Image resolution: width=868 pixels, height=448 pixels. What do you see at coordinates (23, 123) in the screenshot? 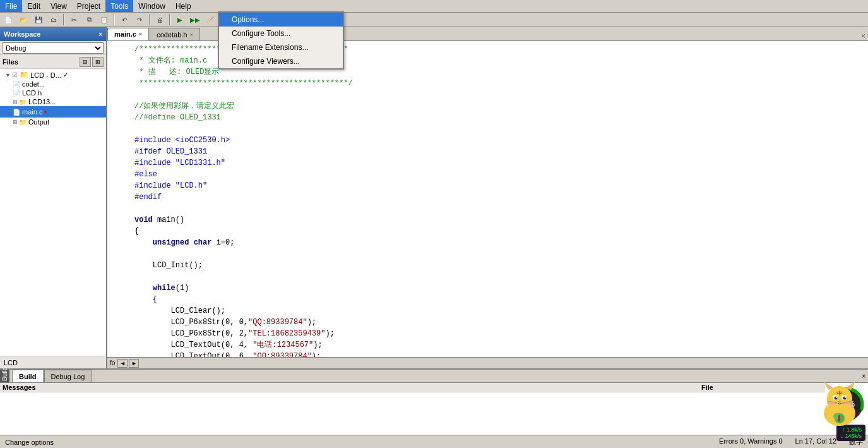
I see `folder-icon-output: 📁` at bounding box center [23, 123].